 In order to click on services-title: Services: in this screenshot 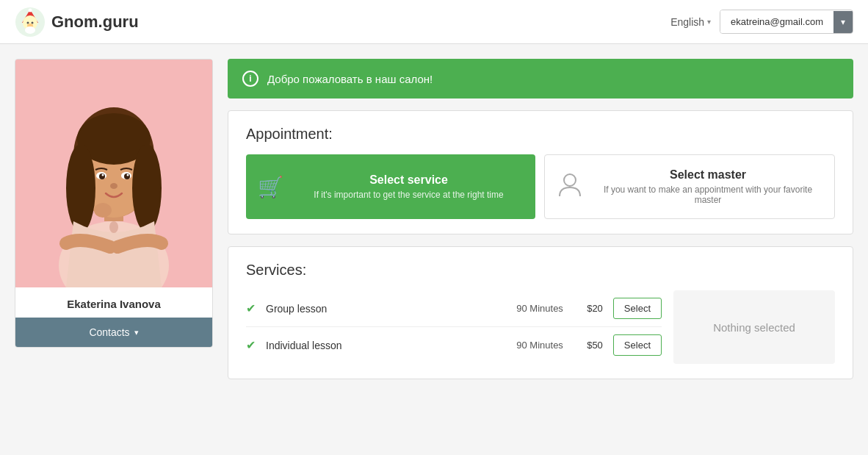, I will do `click(540, 271)`.